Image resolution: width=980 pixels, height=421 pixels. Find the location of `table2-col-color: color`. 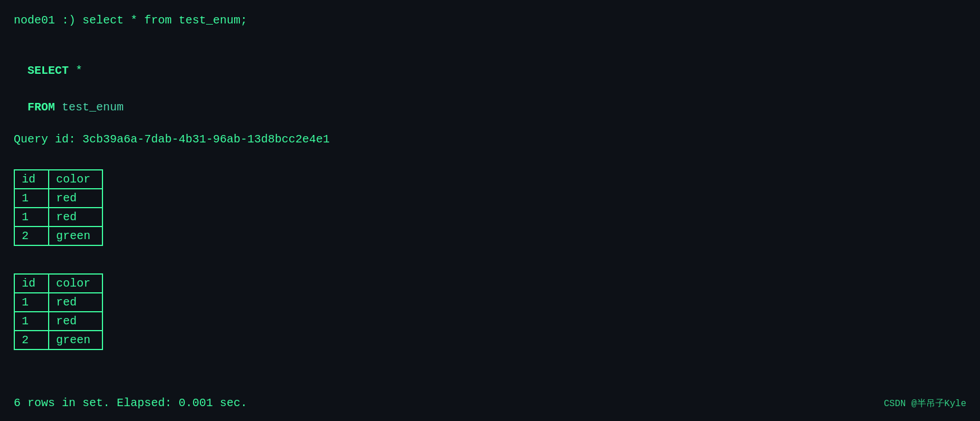

table2-col-color: color is located at coordinates (76, 284).